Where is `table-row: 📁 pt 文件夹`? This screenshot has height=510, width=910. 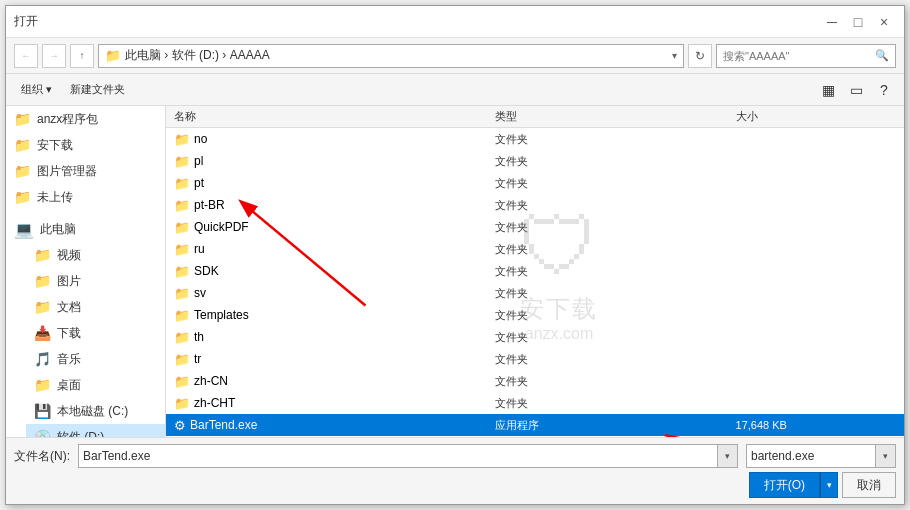
table-row: 📁 pt 文件夹 is located at coordinates (535, 183).